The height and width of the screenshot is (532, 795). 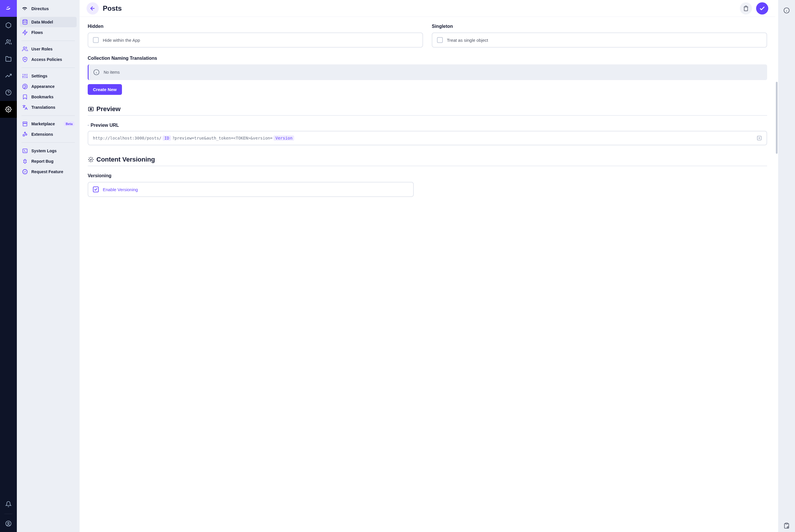 What do you see at coordinates (42, 49) in the screenshot?
I see `sidebar-item-label: User Roles` at bounding box center [42, 49].